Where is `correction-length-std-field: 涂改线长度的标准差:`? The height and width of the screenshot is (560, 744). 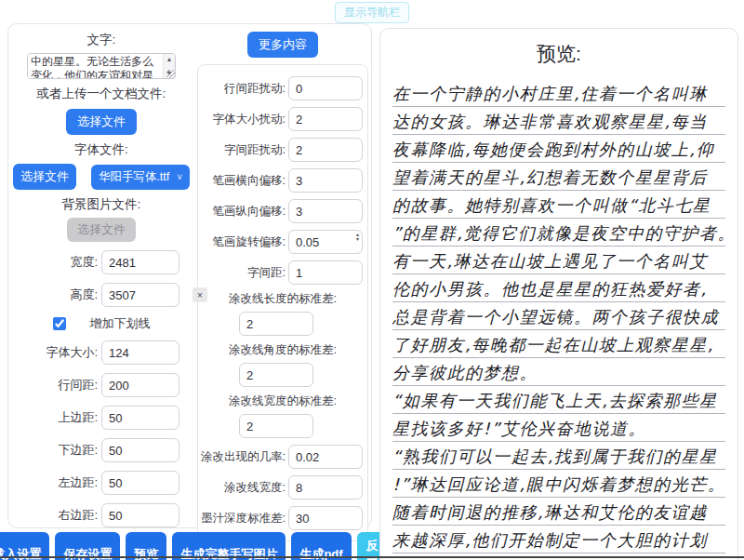
correction-length-std-field: 涂改线长度的标准差: is located at coordinates (283, 313).